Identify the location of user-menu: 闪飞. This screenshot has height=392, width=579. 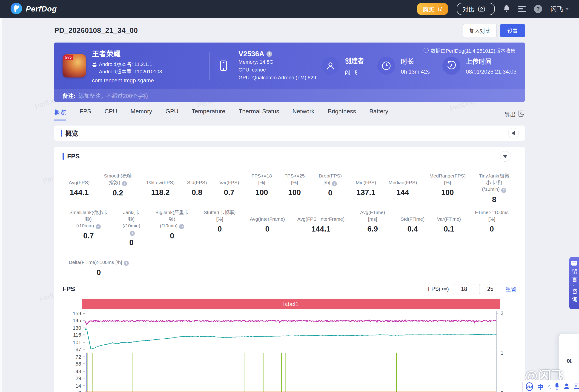
(560, 9).